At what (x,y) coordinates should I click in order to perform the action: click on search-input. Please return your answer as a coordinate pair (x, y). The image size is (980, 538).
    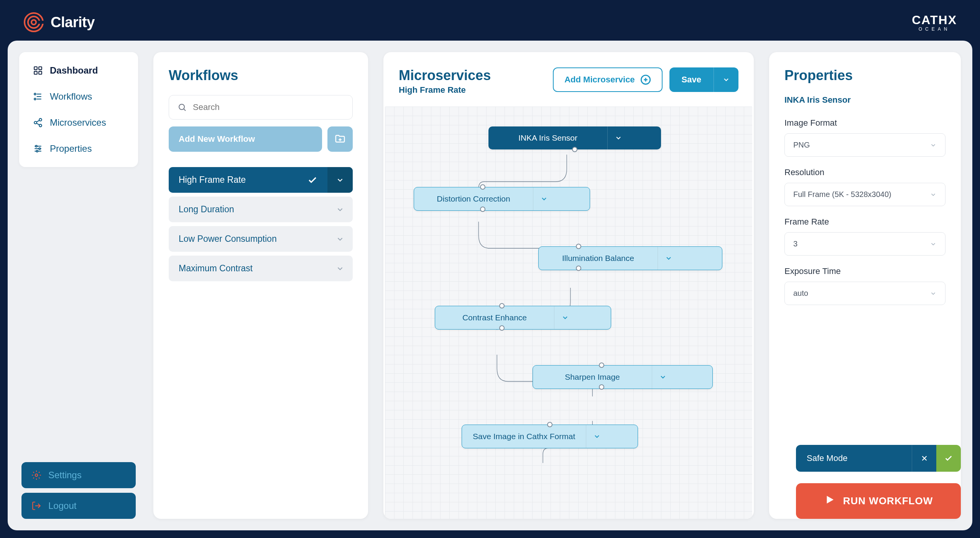
    Looking at the image, I should click on (268, 107).